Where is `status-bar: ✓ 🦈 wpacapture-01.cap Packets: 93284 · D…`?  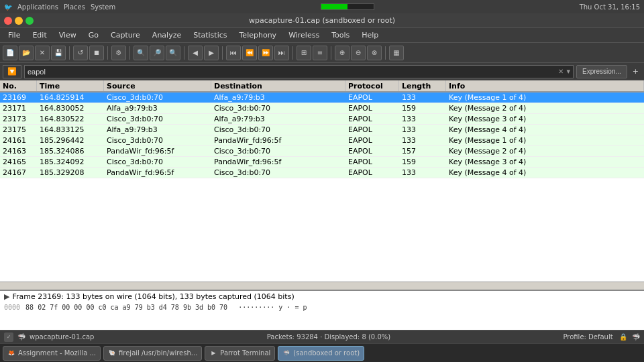 status-bar: ✓ 🦈 wpacapture-01.cap Packets: 93284 · D… is located at coordinates (322, 337).